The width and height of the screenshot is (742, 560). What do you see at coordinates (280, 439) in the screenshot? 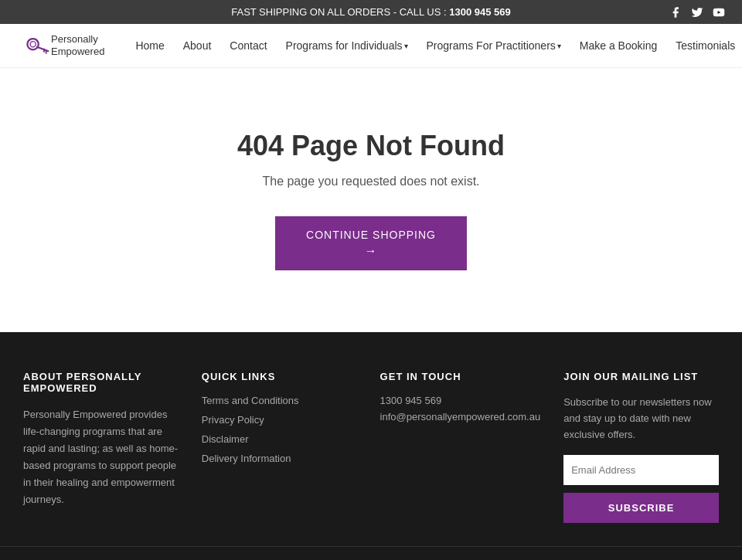
I see `footer-link-disclaimer: Disclaimer` at bounding box center [280, 439].